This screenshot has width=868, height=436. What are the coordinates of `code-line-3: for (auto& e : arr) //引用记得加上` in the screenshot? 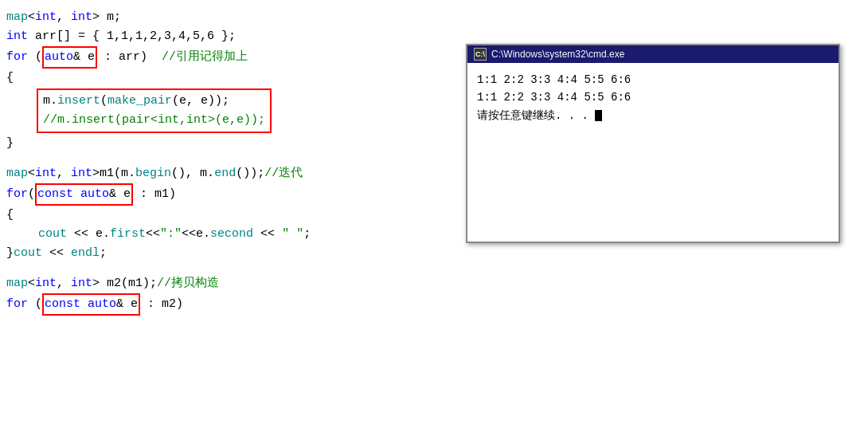 It's located at (229, 57).